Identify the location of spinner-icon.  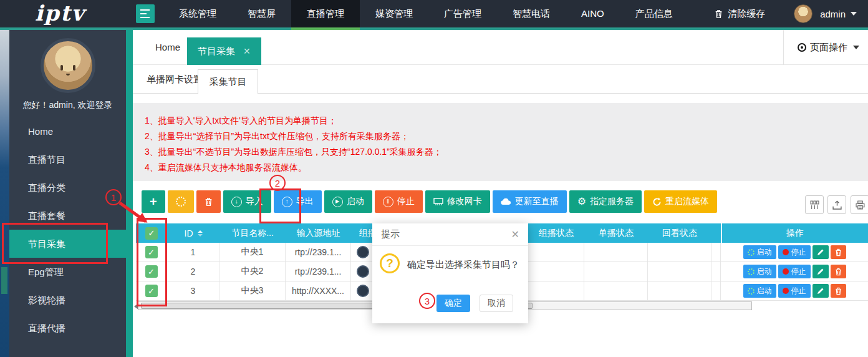
(181, 202).